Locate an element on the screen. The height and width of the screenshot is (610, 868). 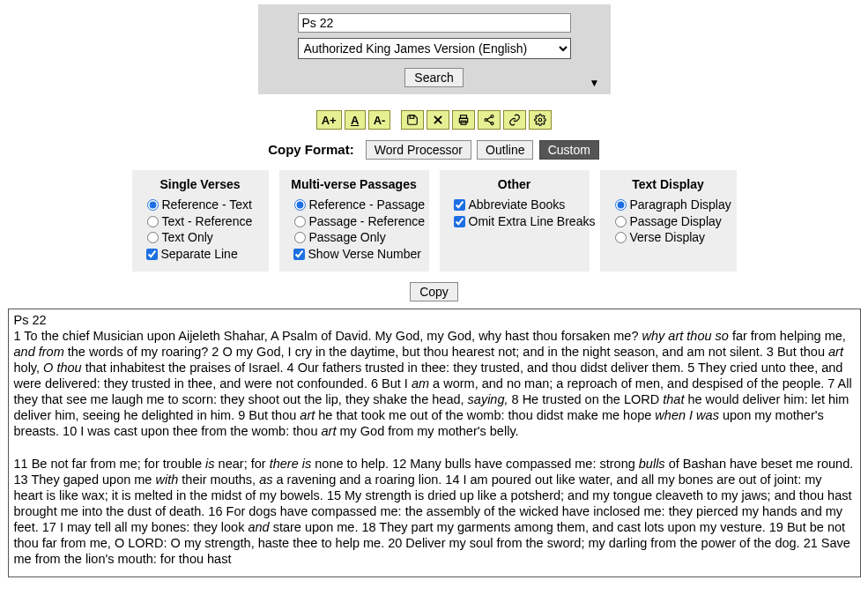
search-button: Search is located at coordinates (434, 78).